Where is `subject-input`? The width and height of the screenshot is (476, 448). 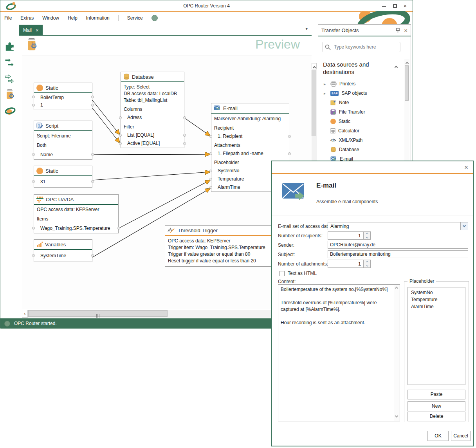 subject-input is located at coordinates (398, 254).